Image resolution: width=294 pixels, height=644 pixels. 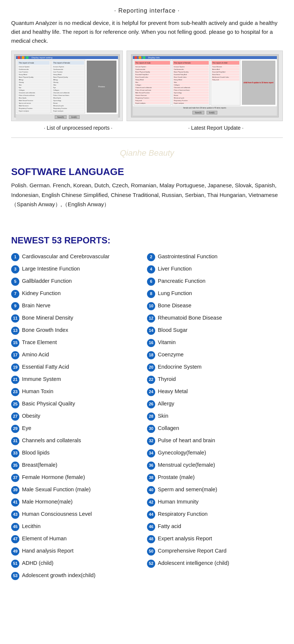 I want to click on report-label-49: Hand analysis Report, so click(x=48, y=551).